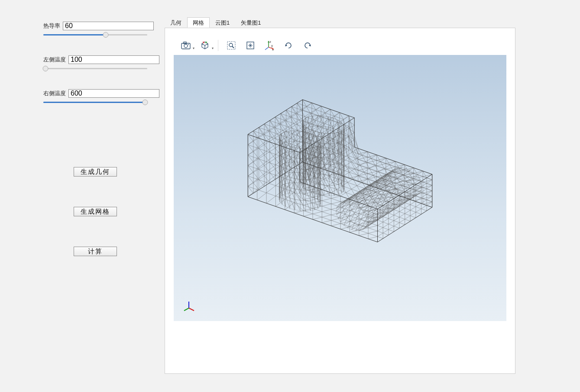 The height and width of the screenshot is (392, 580). Describe the element at coordinates (108, 26) in the screenshot. I see `thermal-conductivity-input` at that location.